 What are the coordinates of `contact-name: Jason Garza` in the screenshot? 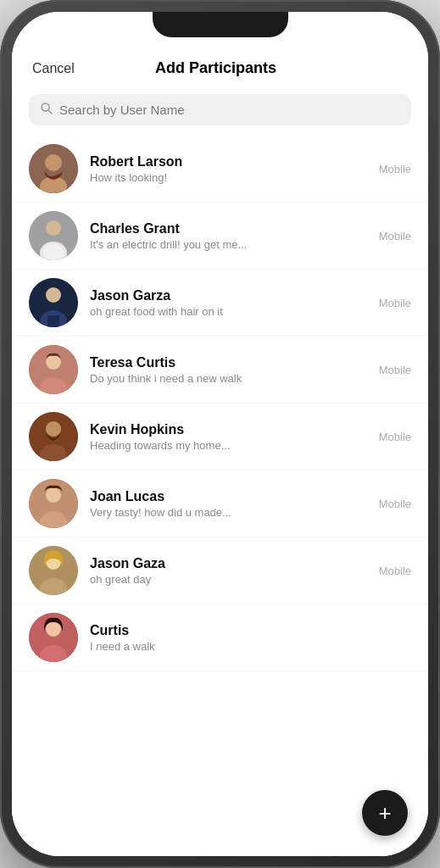 It's located at (229, 296).